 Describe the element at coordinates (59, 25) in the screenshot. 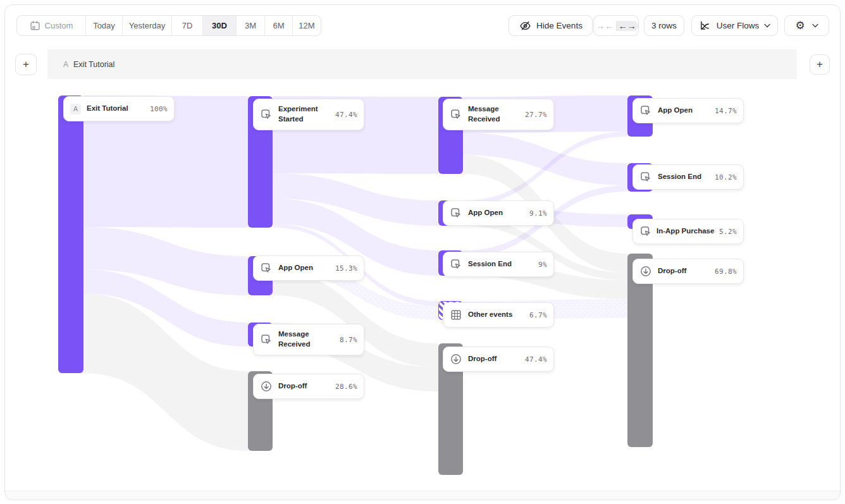

I see `date-range-label: Custom` at that location.